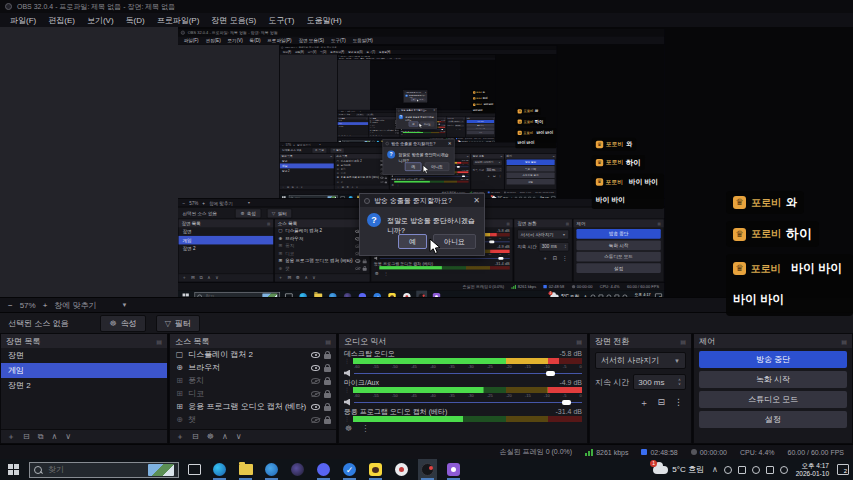 This screenshot has height=480, width=853. What do you see at coordinates (678, 470) in the screenshot?
I see `weather-widget: 1 5°C 흐림` at bounding box center [678, 470].